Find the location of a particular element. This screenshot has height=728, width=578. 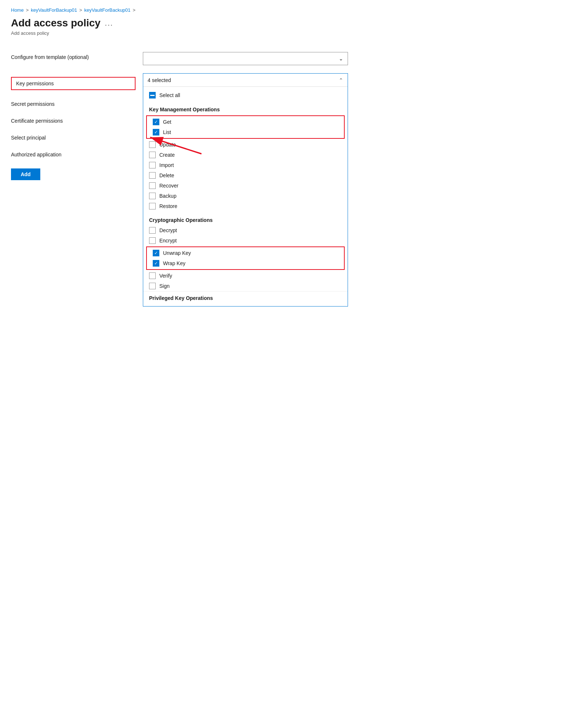

verify-checkbox is located at coordinates (152, 276).